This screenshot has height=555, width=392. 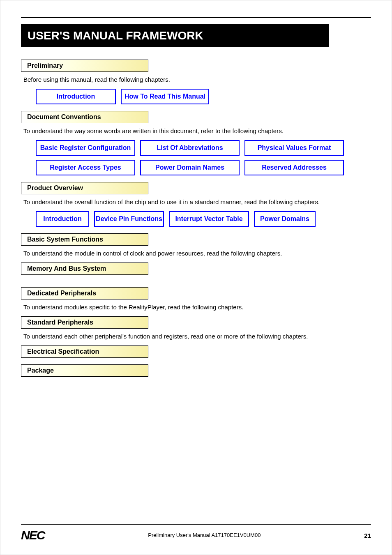 What do you see at coordinates (196, 533) in the screenshot?
I see `page-footer: NEC Preliminary User's Manual A17170EE1V…` at bounding box center [196, 533].